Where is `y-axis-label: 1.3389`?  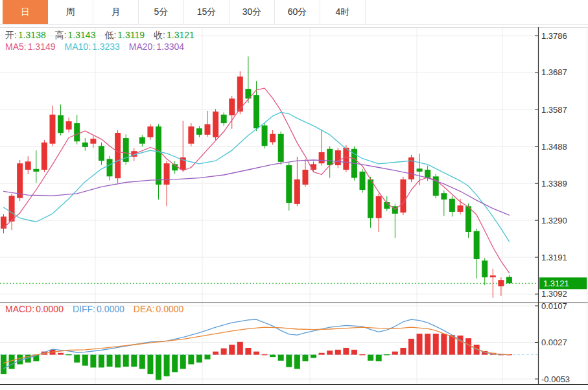 y-axis-label: 1.3389 is located at coordinates (554, 184).